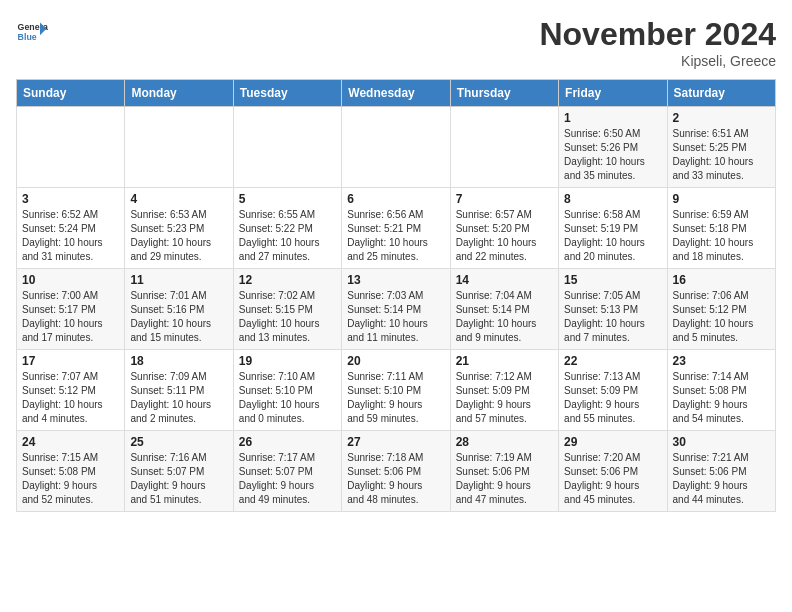 This screenshot has height=612, width=792. I want to click on calendar-cell: 18Sunrise: 7:09 AM Sunset: 5:11 PM Dayli…, so click(179, 390).